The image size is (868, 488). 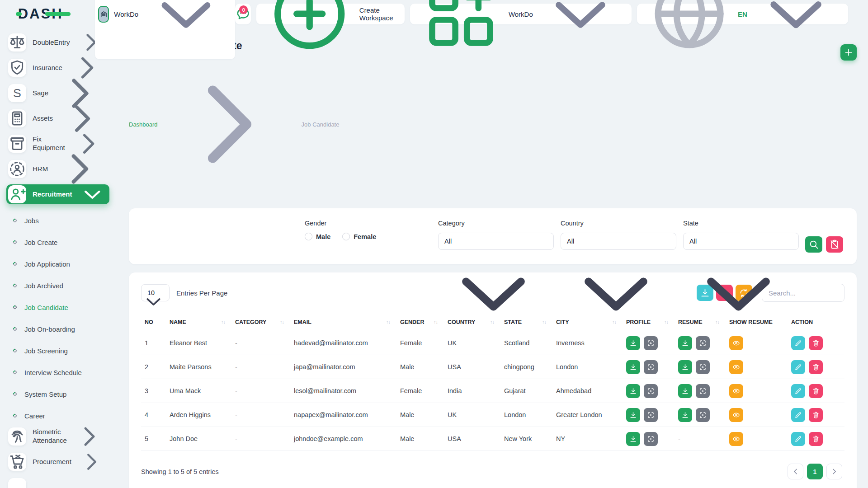 What do you see at coordinates (493, 391) in the screenshot?
I see `table-row: 3 Uma Mack - lesol@mailinator.com Female…` at bounding box center [493, 391].